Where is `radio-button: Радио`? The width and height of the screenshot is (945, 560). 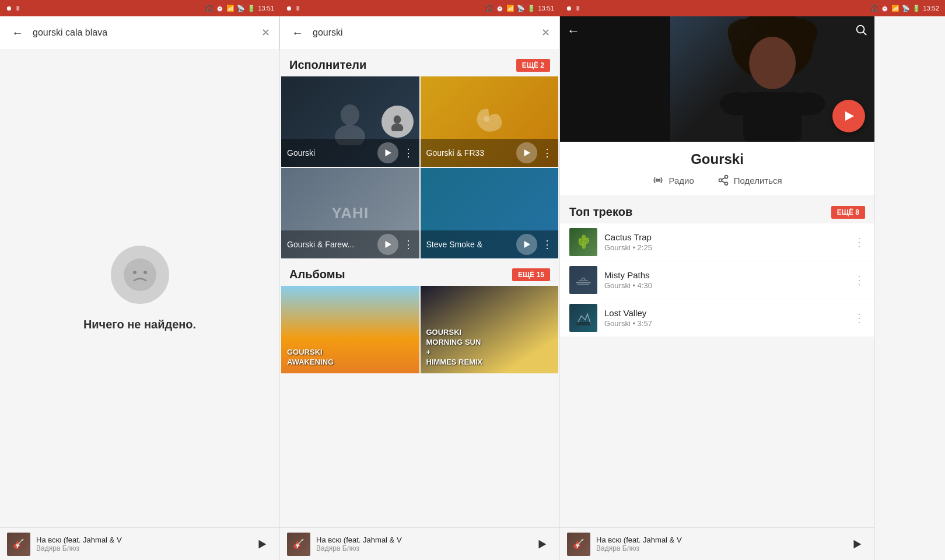 radio-button: Радио is located at coordinates (673, 180).